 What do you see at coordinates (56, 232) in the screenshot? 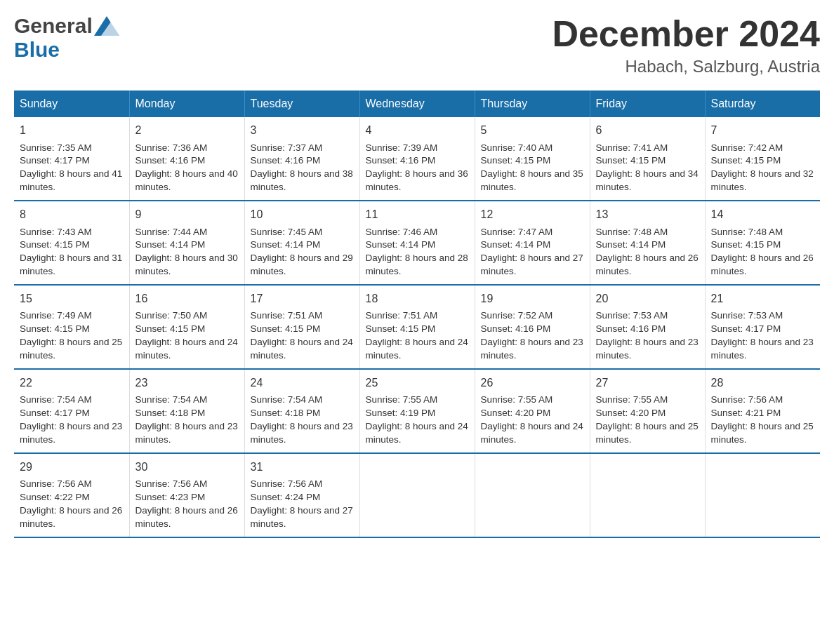
I see `sunrise-label: Sunrise: 7:43 AM` at bounding box center [56, 232].